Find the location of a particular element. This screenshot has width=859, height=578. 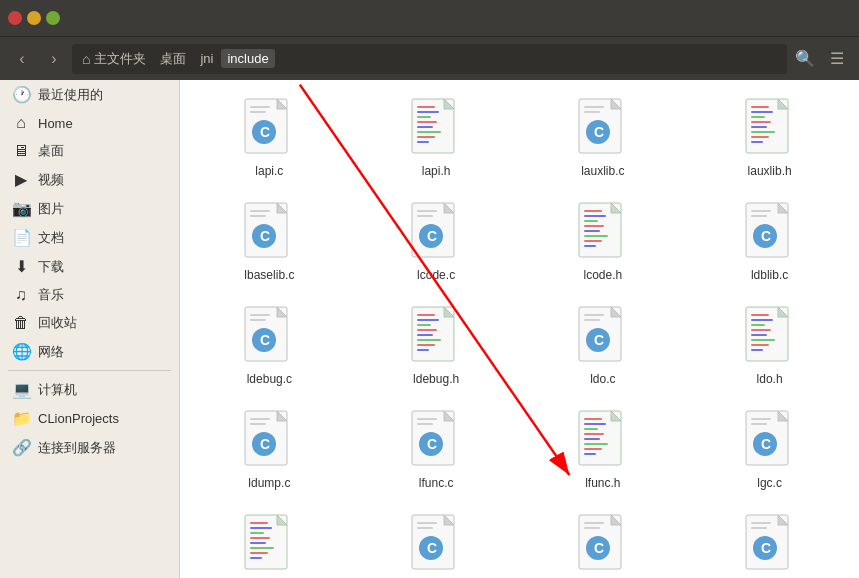

sidebar-item-recent: 🕐 最近使用的 is located at coordinates (90, 94).